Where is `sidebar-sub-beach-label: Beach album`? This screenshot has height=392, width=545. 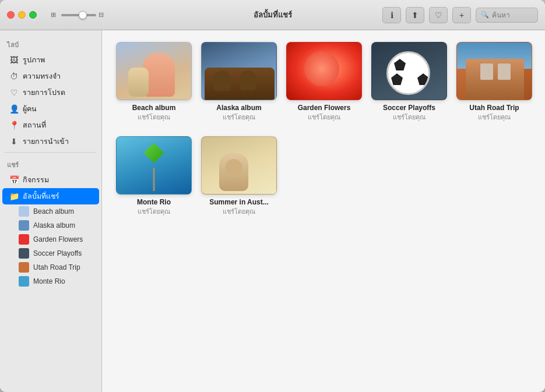 sidebar-sub-beach-label: Beach album is located at coordinates (54, 211).